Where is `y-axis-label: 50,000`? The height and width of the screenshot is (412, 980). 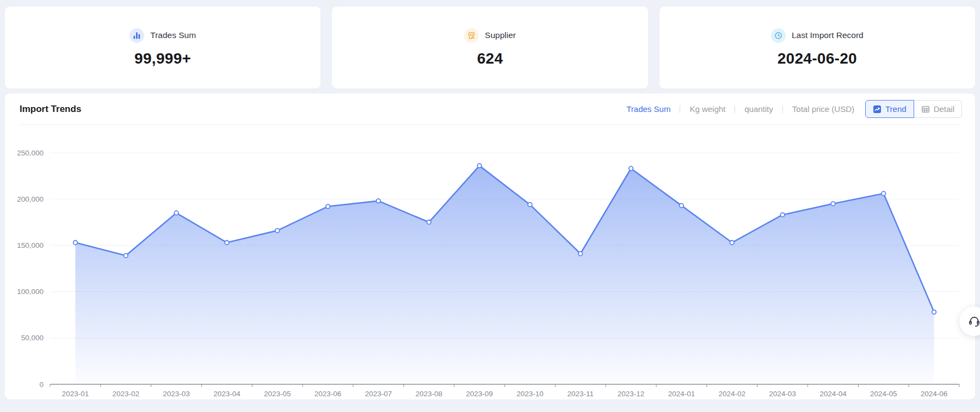
y-axis-label: 50,000 is located at coordinates (33, 338).